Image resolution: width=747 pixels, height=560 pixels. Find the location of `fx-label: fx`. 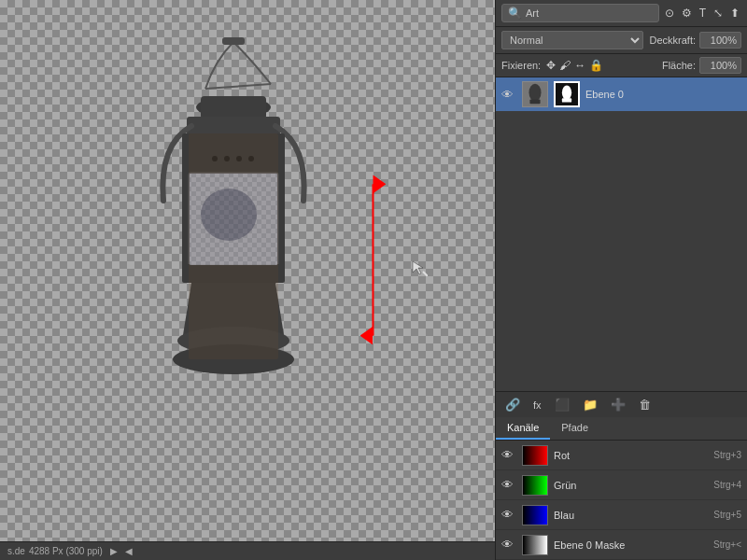

fx-label: fx is located at coordinates (538, 405).